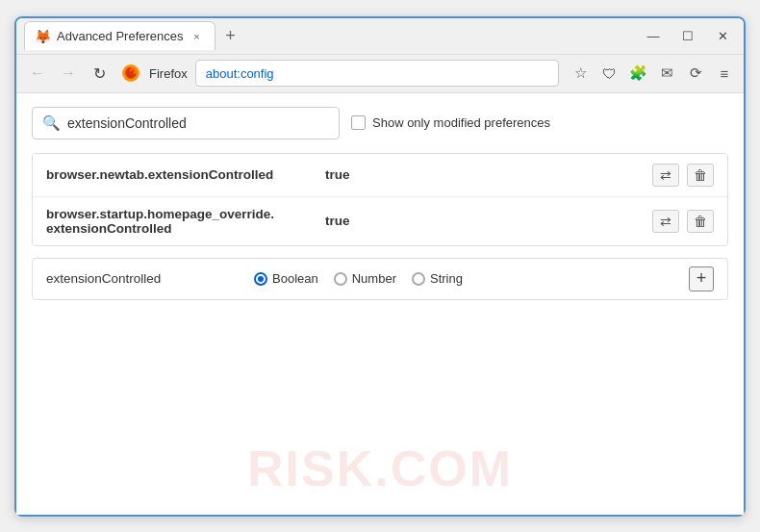 The width and height of the screenshot is (760, 532). I want to click on boolean-radio-item: Boolean, so click(287, 279).